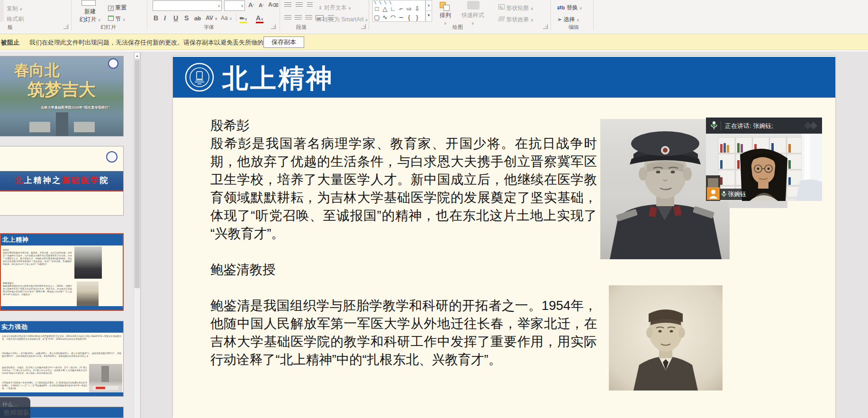  I want to click on underline-button: U, so click(176, 18).